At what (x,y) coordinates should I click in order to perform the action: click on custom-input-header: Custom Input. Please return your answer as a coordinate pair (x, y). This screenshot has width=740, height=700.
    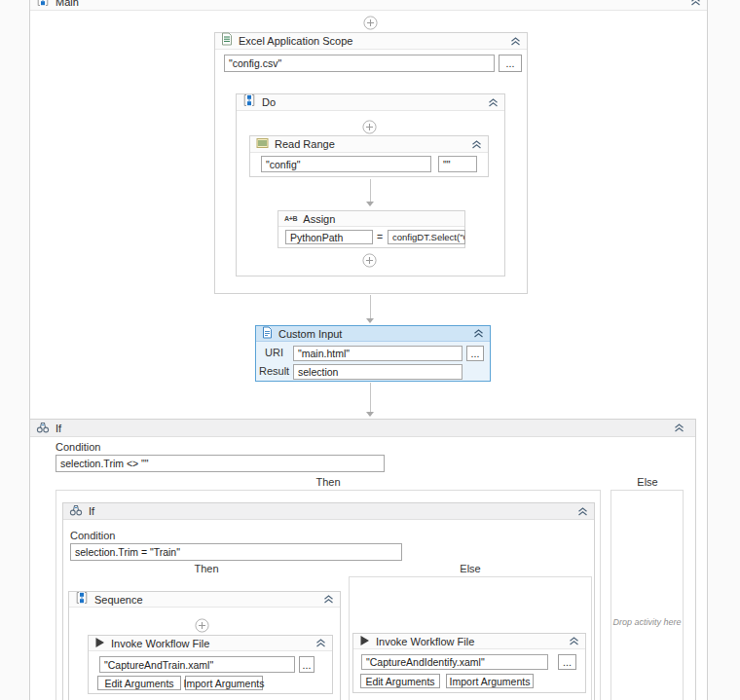
    Looking at the image, I should click on (373, 334).